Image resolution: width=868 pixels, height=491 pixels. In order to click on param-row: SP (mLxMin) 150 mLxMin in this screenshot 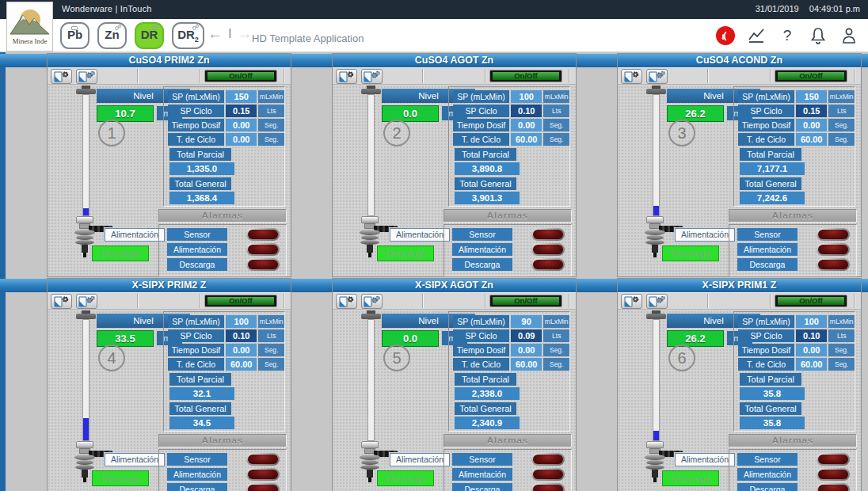, I will do `click(797, 97)`.